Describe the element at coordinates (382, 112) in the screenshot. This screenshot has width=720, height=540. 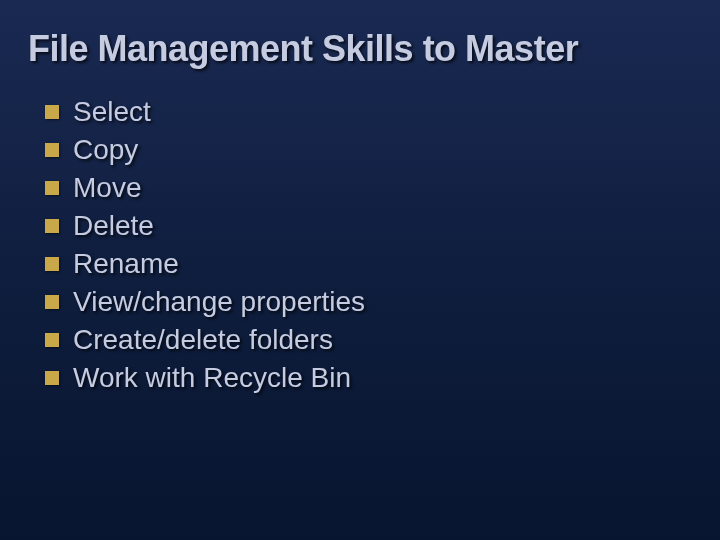
I see `list-item: Select` at that location.